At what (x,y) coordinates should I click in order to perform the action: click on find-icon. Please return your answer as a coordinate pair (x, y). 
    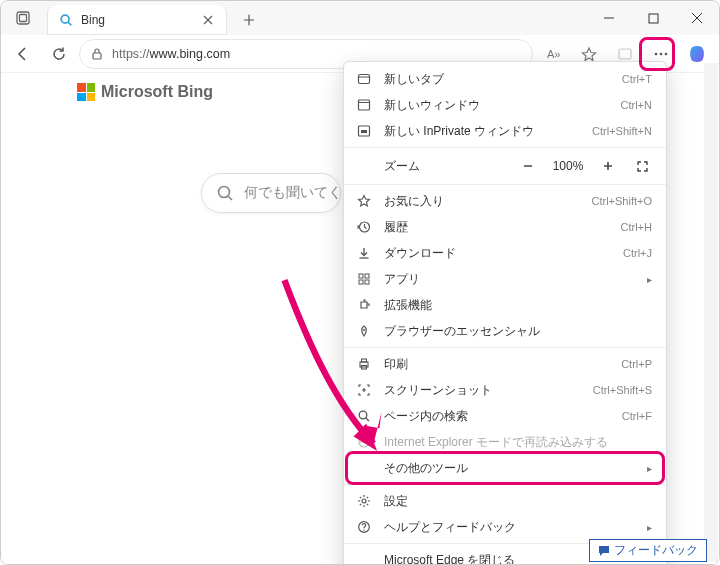
    Looking at the image, I should click on (364, 416).